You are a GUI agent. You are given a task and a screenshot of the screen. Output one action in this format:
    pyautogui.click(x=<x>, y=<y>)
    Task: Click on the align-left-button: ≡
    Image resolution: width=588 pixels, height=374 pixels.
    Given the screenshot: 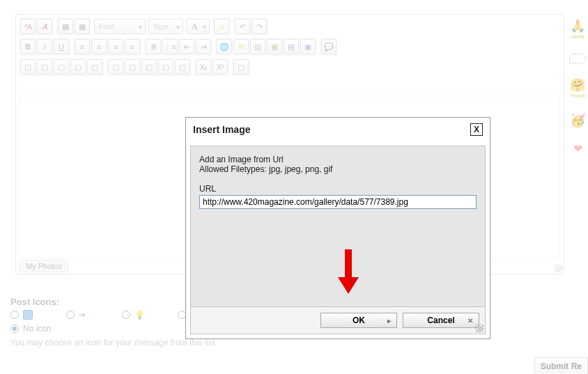 What is the action you would take?
    pyautogui.click(x=82, y=47)
    